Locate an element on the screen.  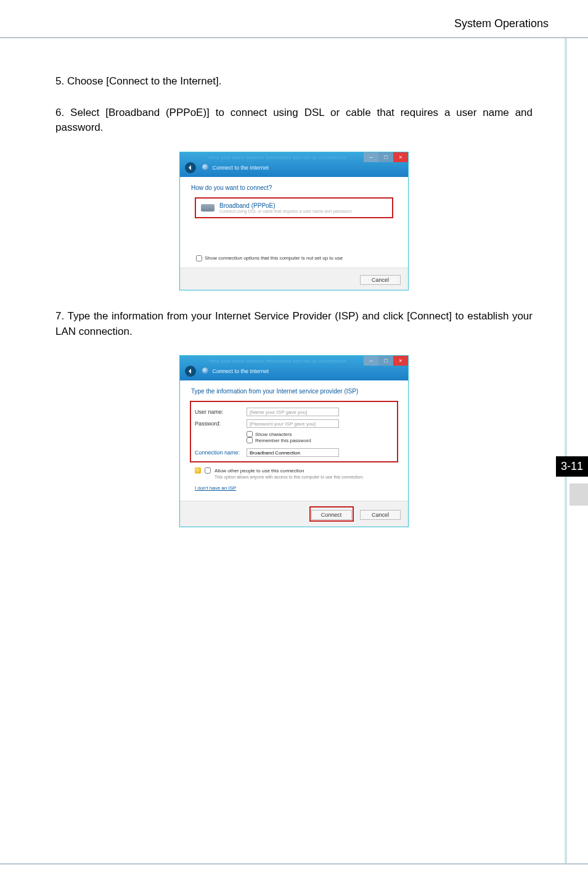
isp-heading: Type the information from your Internet … is located at coordinates (295, 391).